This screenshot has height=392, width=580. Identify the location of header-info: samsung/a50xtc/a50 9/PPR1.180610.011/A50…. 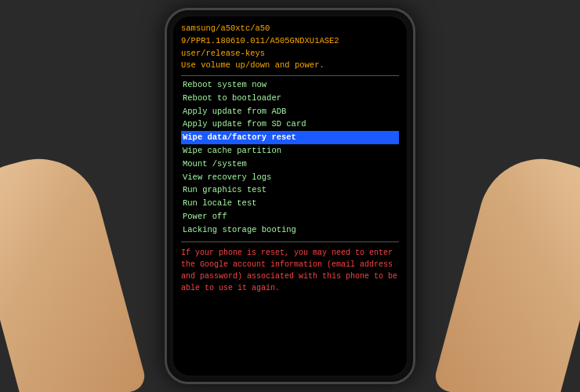
(290, 47).